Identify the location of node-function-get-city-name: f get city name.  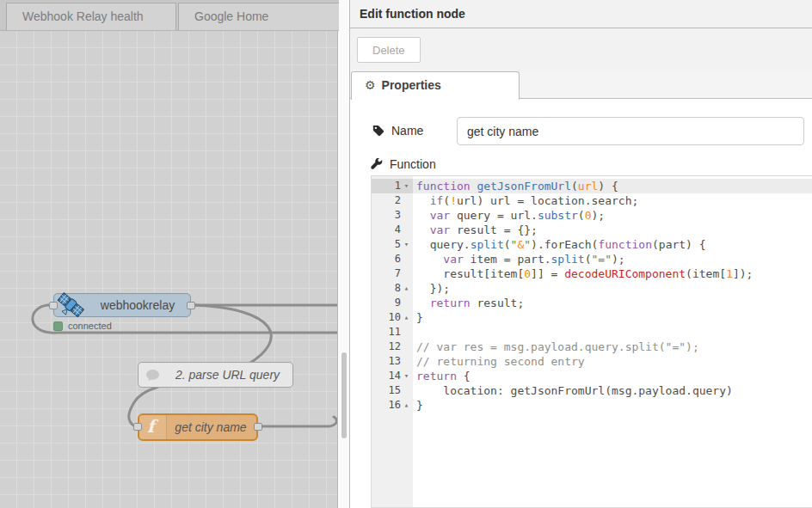
(198, 427).